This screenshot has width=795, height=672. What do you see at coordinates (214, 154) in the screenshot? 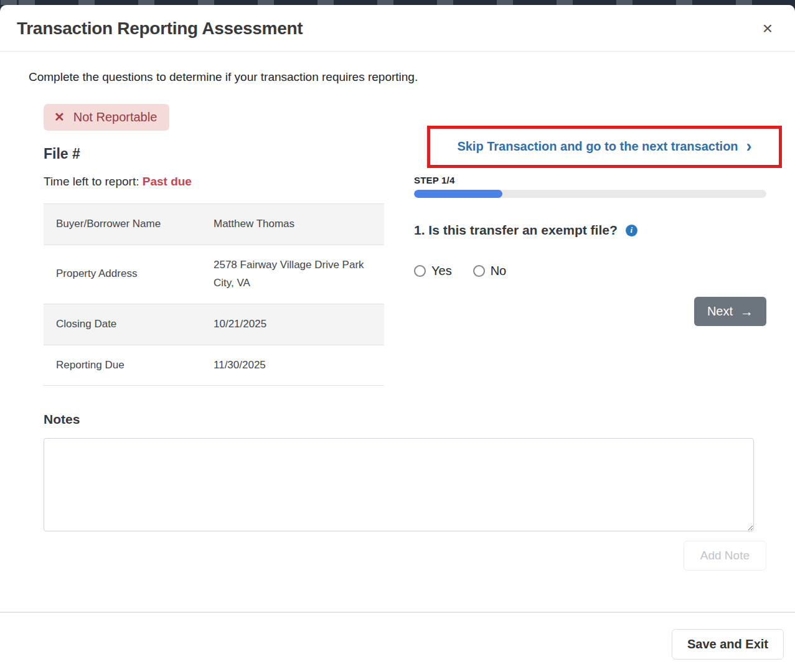
I see `file-number-heading: File #` at bounding box center [214, 154].